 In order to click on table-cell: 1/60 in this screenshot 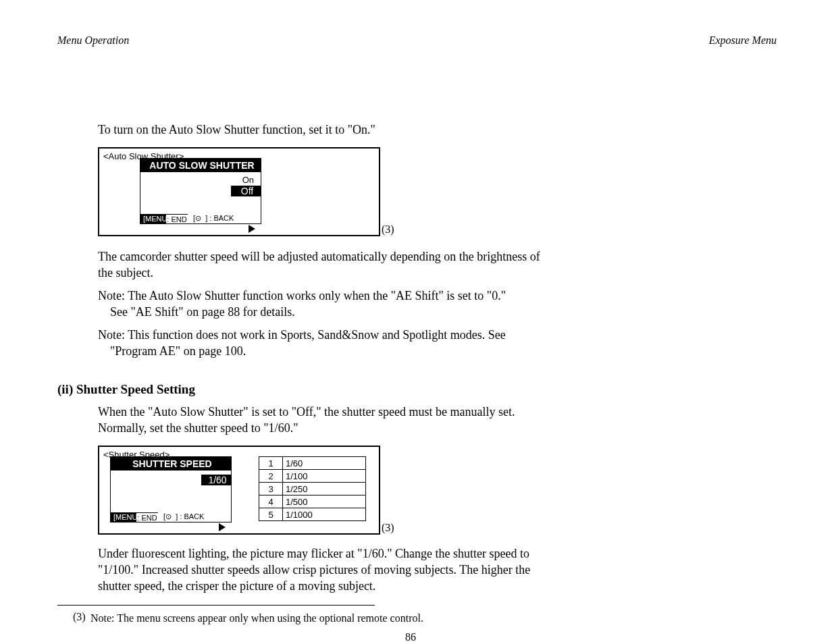, I will do `click(324, 463)`.